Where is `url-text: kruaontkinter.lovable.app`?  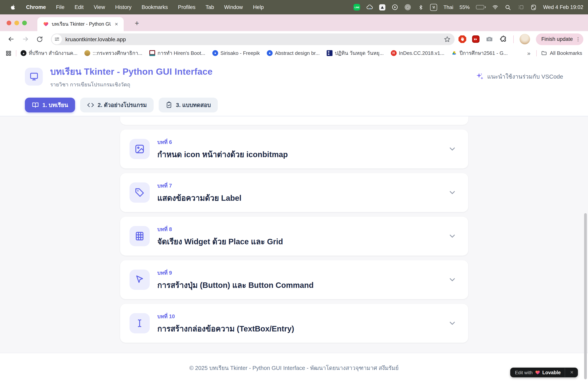
url-text: kruaontkinter.lovable.app is located at coordinates (254, 39).